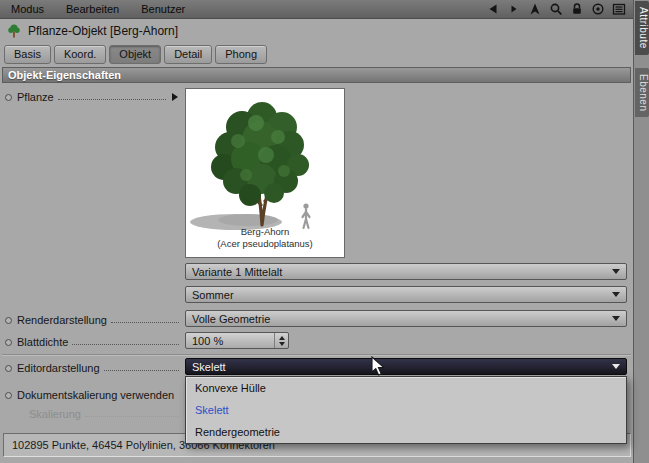 This screenshot has height=463, width=649. I want to click on section-header: Objekt-Eigenschaften, so click(316, 75).